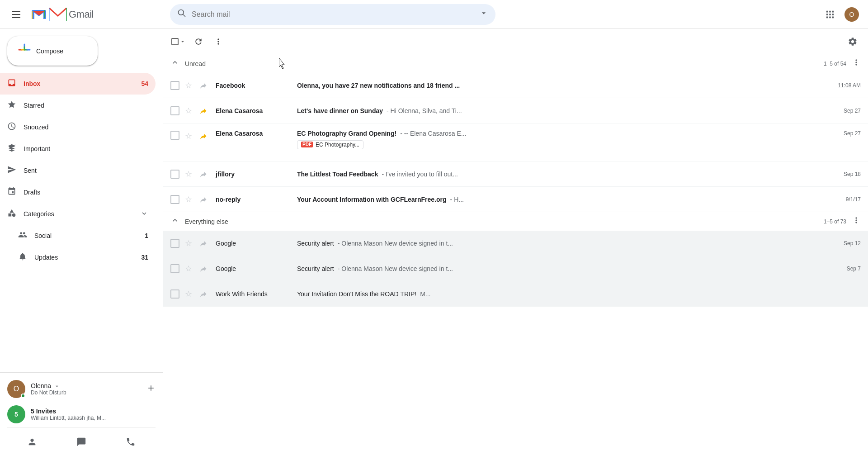  Describe the element at coordinates (340, 111) in the screenshot. I see `email-subject-2: Let's have dinner on Sunday` at that location.